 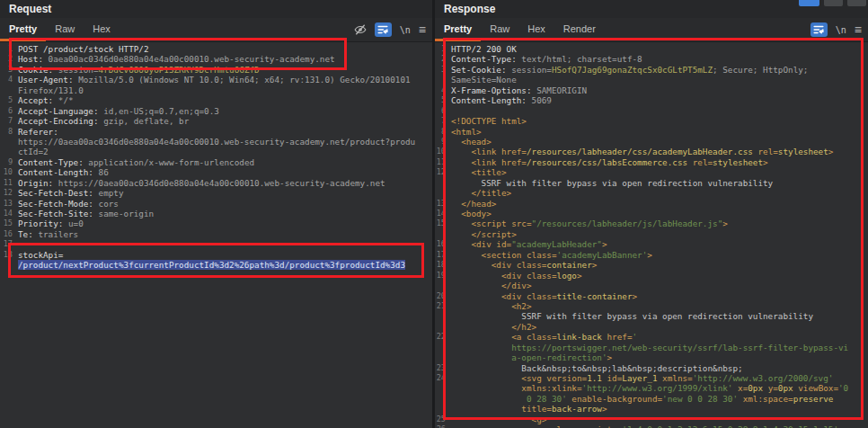 What do you see at coordinates (6, 131) in the screenshot?
I see `line-number: 8` at bounding box center [6, 131].